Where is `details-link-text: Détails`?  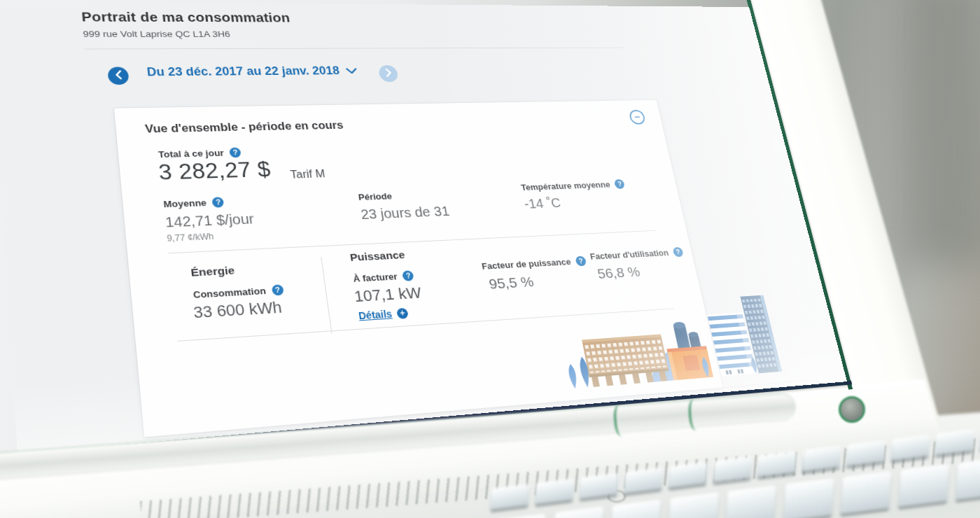
details-link-text: Détails is located at coordinates (375, 315).